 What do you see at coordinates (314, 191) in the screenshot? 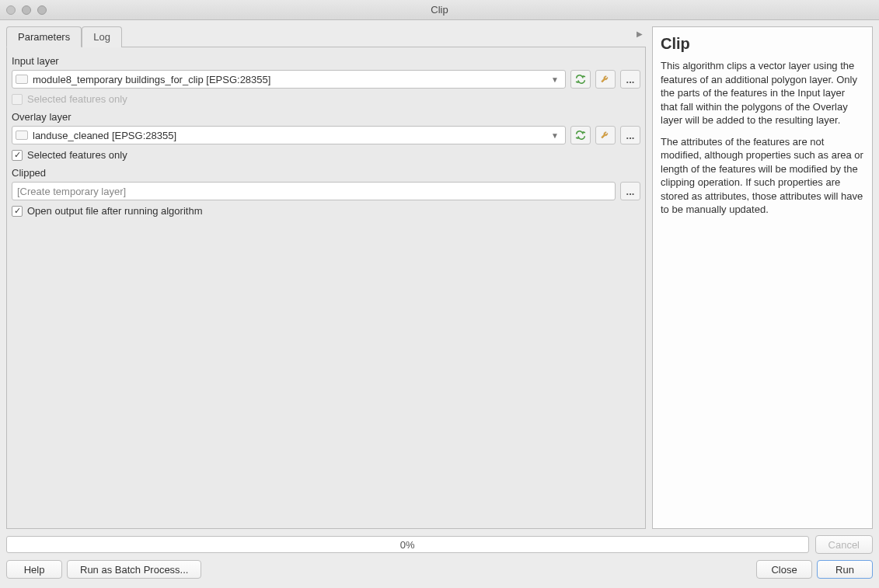
I see `clipped-output-input: [Create temporary layer]` at bounding box center [314, 191].